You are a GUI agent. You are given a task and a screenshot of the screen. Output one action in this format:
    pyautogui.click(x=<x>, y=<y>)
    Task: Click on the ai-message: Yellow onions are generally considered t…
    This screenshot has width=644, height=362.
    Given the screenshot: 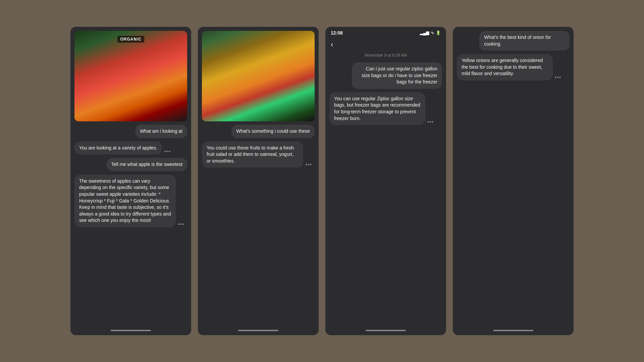 What is the action you would take?
    pyautogui.click(x=505, y=67)
    